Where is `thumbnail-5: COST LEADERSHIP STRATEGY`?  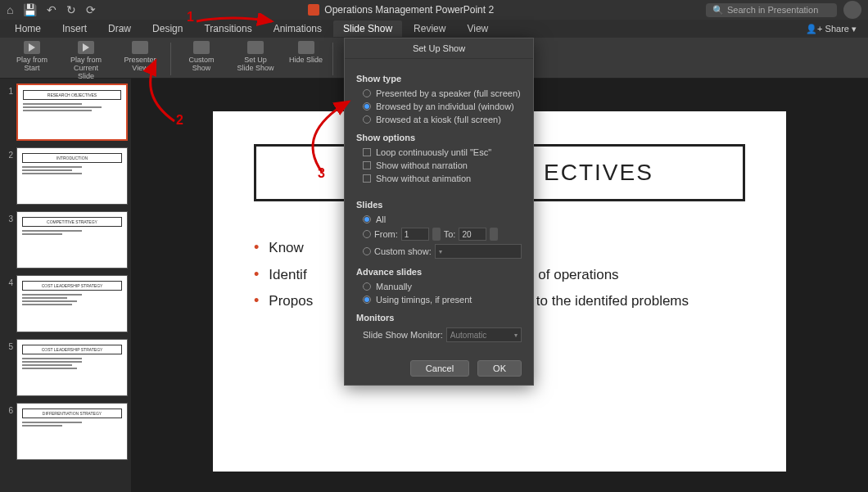 thumbnail-5: COST LEADERSHIP STRATEGY is located at coordinates (72, 368).